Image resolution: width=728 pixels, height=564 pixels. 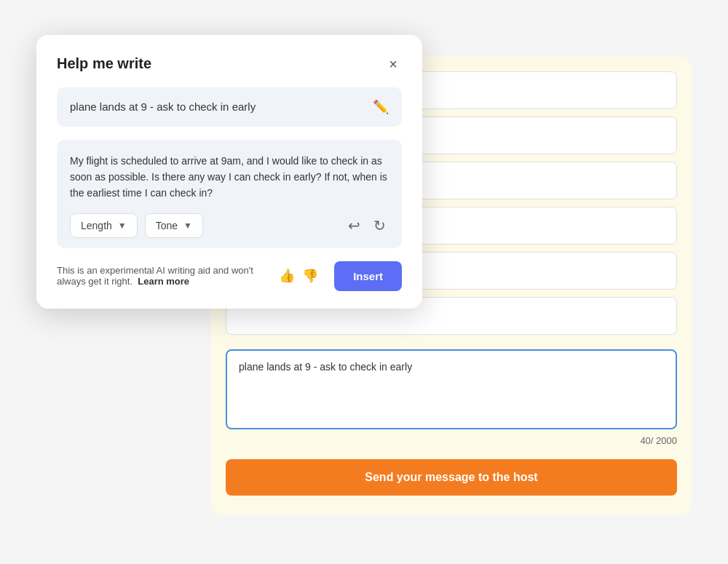 I want to click on length-dropdown: Length ▼, so click(x=103, y=226).